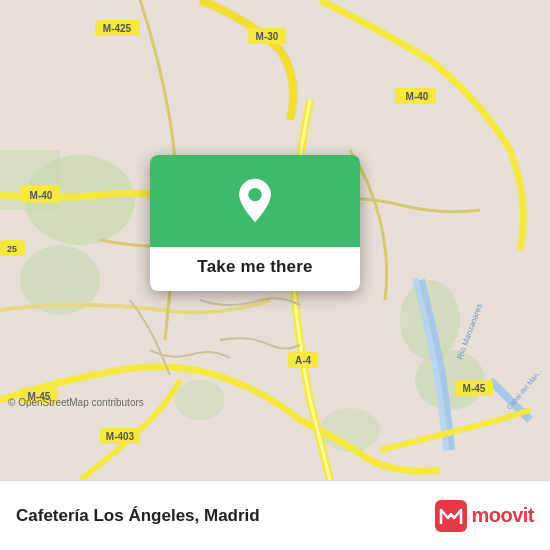  What do you see at coordinates (275, 515) in the screenshot?
I see `bottom-bar: Cafetería Los Ángeles, Madrid moovit` at bounding box center [275, 515].